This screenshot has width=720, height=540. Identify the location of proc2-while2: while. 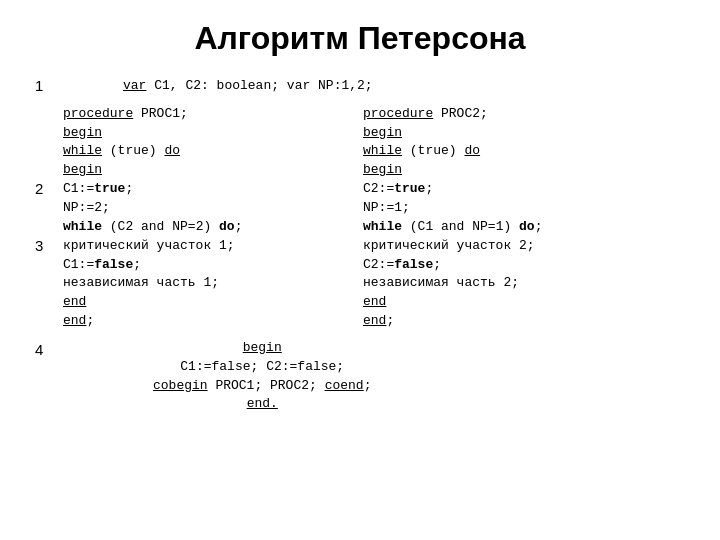
(382, 226).